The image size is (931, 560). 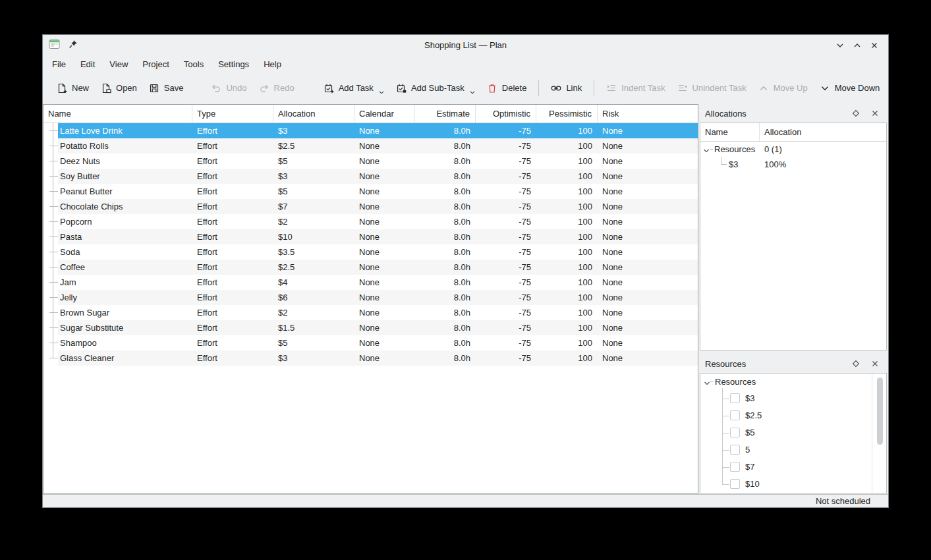 What do you see at coordinates (730, 132) in the screenshot?
I see `allocations-column-name: Name` at bounding box center [730, 132].